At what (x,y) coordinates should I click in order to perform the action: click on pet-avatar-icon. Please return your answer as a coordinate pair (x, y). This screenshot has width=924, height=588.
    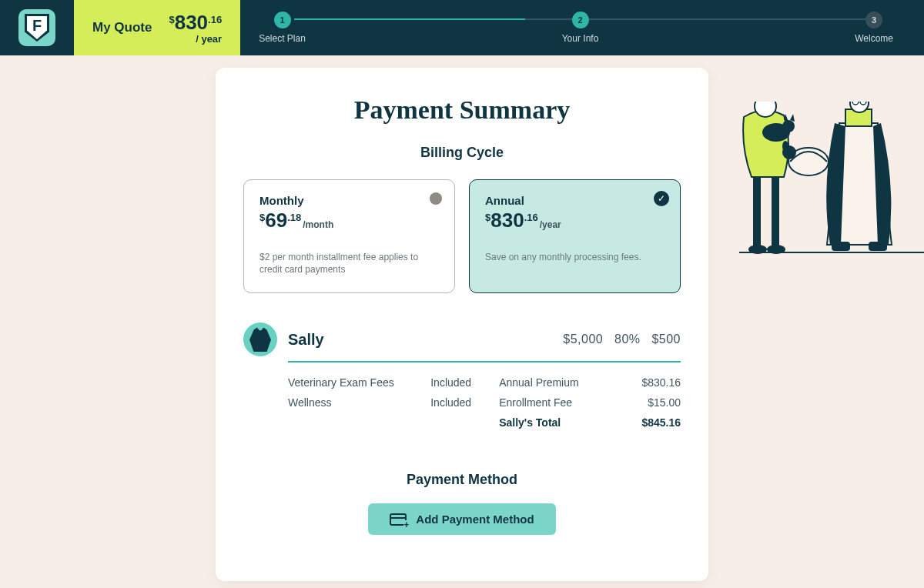
    Looking at the image, I should click on (260, 339).